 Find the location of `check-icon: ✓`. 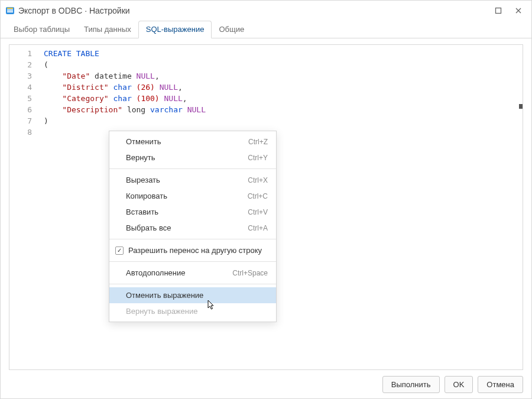

check-icon: ✓ is located at coordinates (119, 251).